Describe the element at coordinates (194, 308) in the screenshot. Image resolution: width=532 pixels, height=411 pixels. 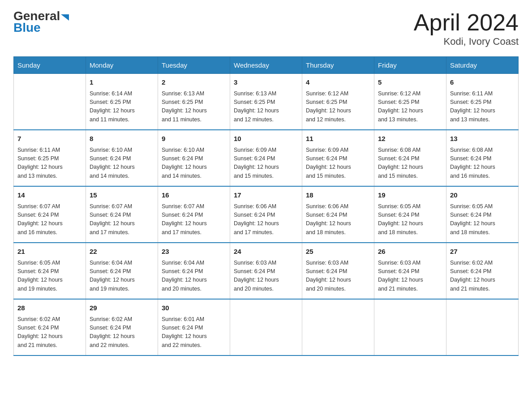
I see `day-number: 30` at that location.